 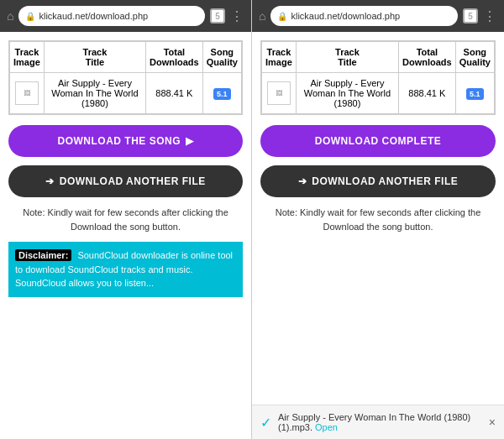 What do you see at coordinates (93, 16) in the screenshot?
I see `url-text-left: klickaud.net/download.php` at bounding box center [93, 16].